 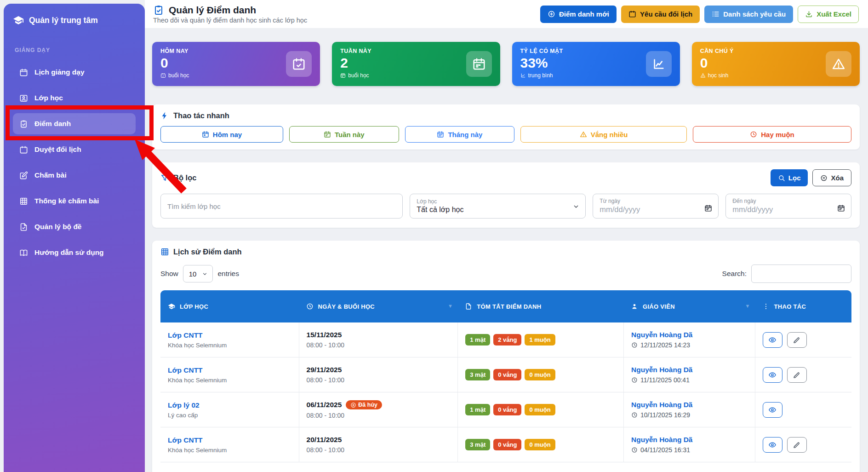 I want to click on class-select-value: Tất cả lớp học, so click(x=497, y=210).